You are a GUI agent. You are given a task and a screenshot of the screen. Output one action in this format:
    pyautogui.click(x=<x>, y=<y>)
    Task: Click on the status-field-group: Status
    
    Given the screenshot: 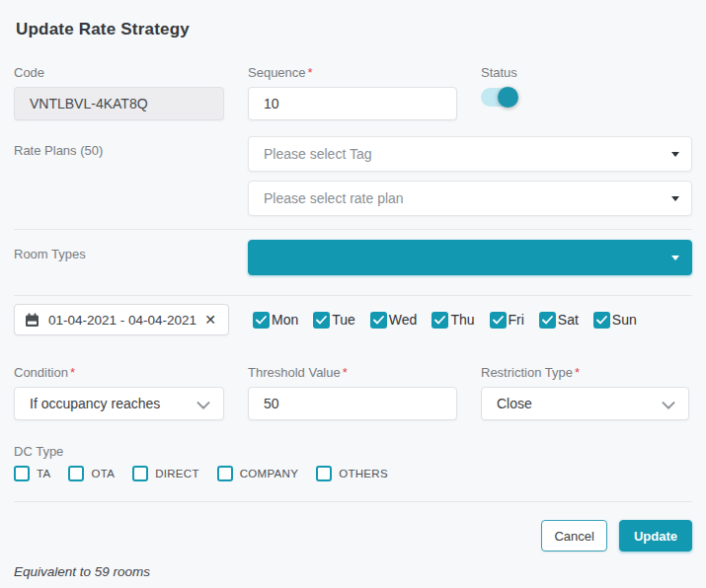 What is the action you would take?
    pyautogui.click(x=585, y=93)
    